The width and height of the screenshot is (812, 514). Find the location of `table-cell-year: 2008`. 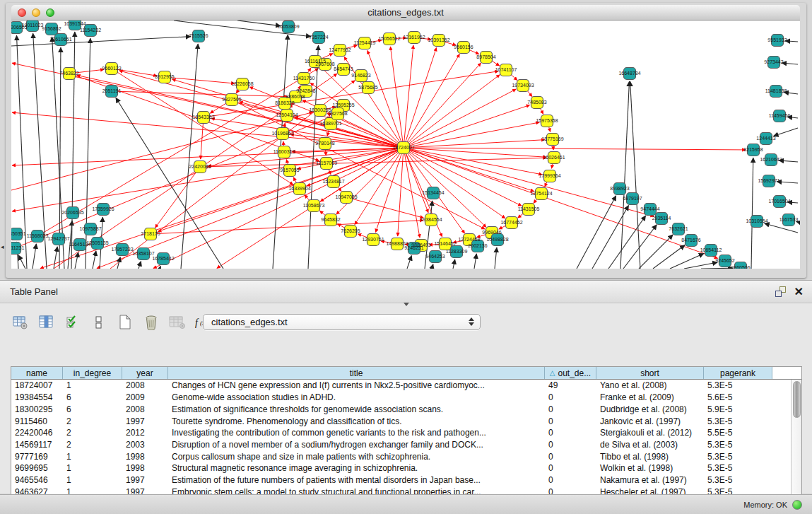

table-cell-year: 2008 is located at coordinates (146, 409).